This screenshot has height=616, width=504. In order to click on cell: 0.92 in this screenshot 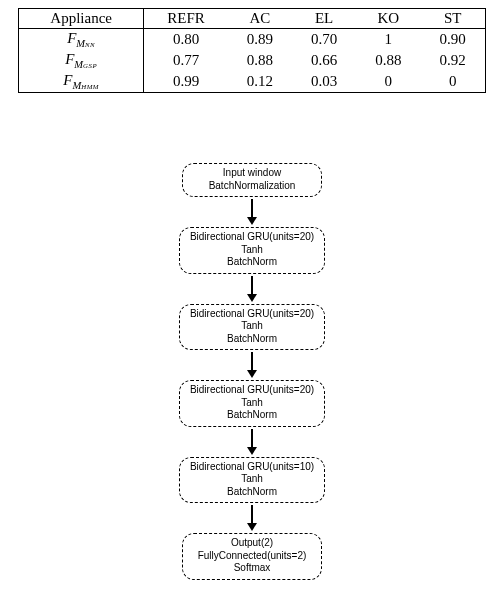, I will do `click(452, 60)`.